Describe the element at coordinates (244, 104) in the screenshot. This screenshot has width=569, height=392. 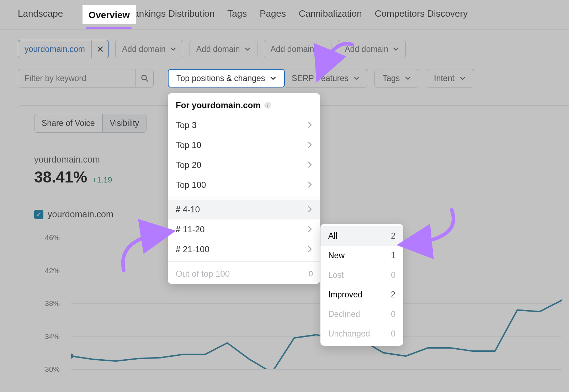
I see `dropdown-header: For yourdomain.com i` at that location.